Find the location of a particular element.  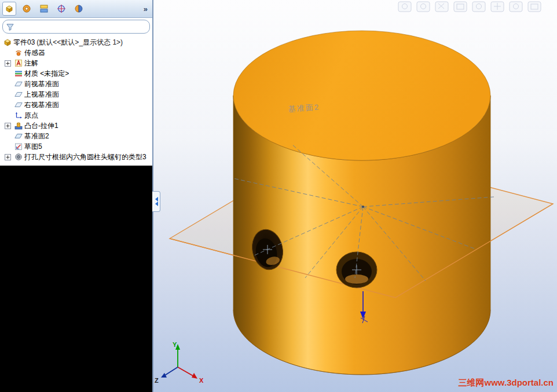

filter-funnel-icon is located at coordinates (10, 27).